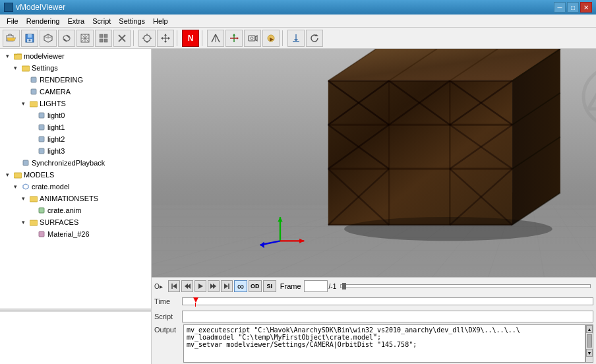 This screenshot has height=364, width=596. Describe the element at coordinates (191, 38) in the screenshot. I see `toolbar-normal-btn: N` at that location.